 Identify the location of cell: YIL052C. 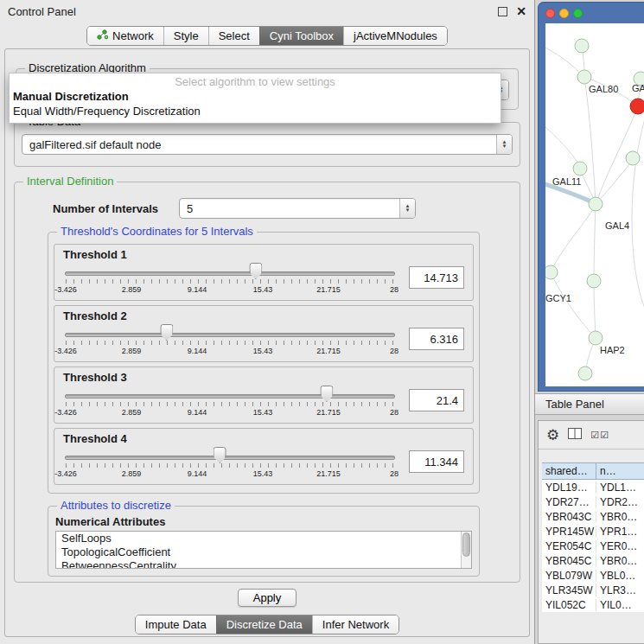
(569, 605).